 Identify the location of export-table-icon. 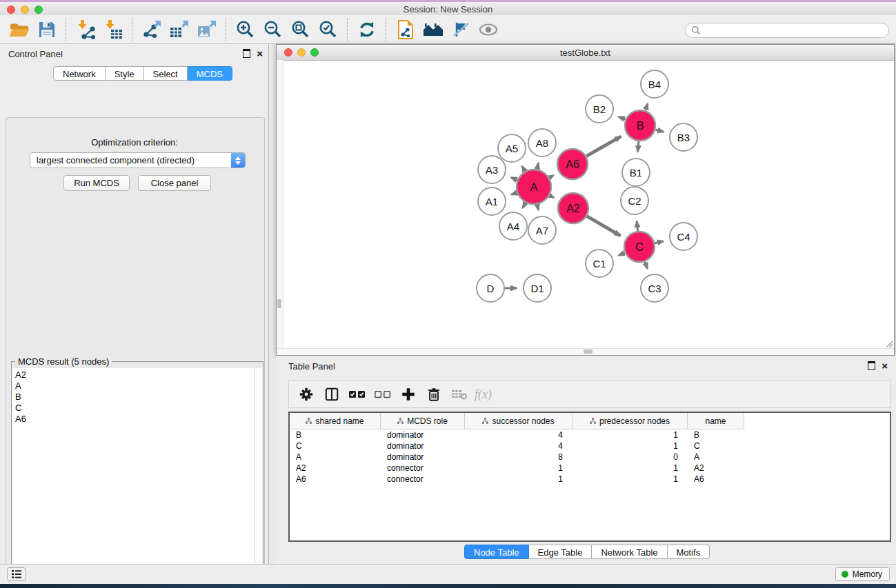
(179, 30).